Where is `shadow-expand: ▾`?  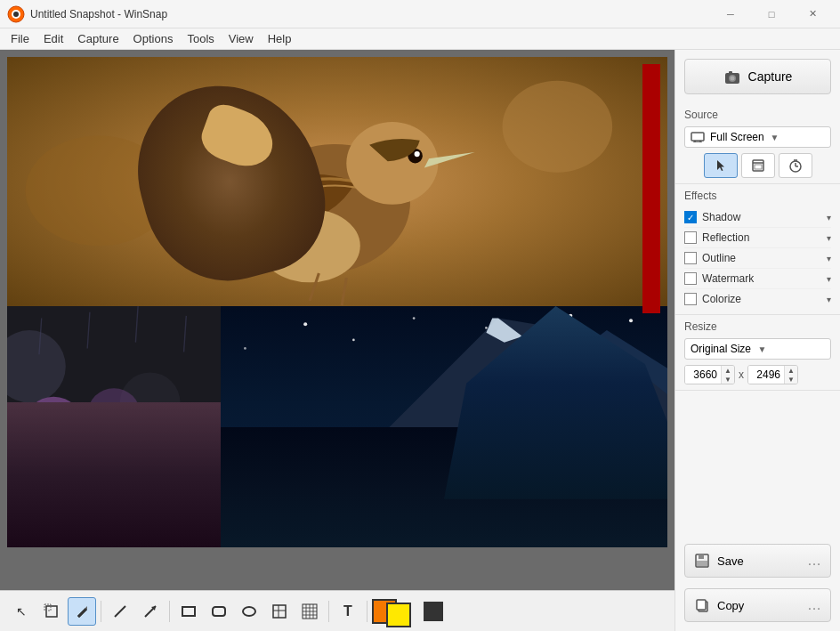 shadow-expand: ▾ is located at coordinates (829, 217).